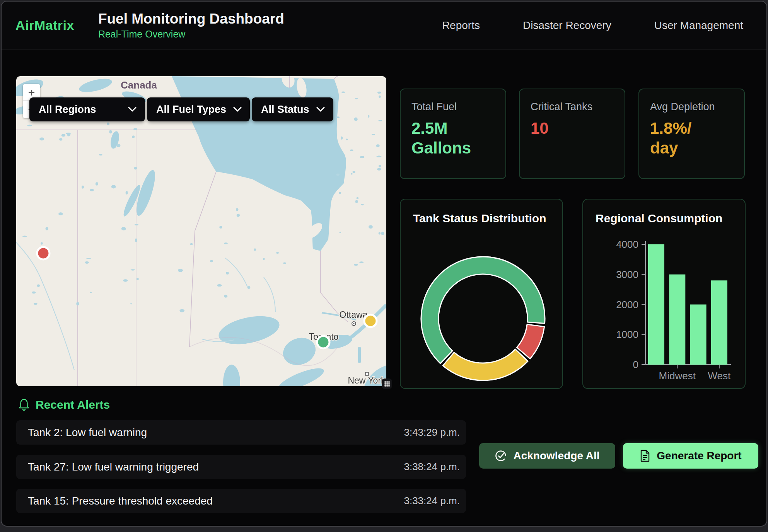  I want to click on y-tick-label: 1000, so click(627, 334).